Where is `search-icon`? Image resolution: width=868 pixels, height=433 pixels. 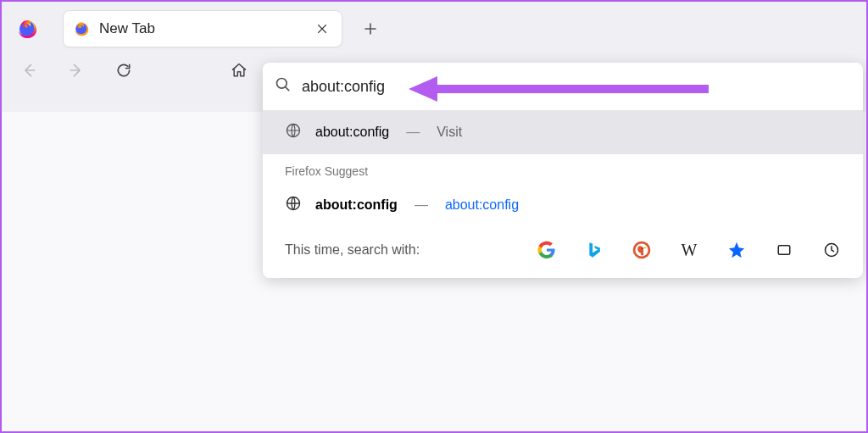 search-icon is located at coordinates (283, 86).